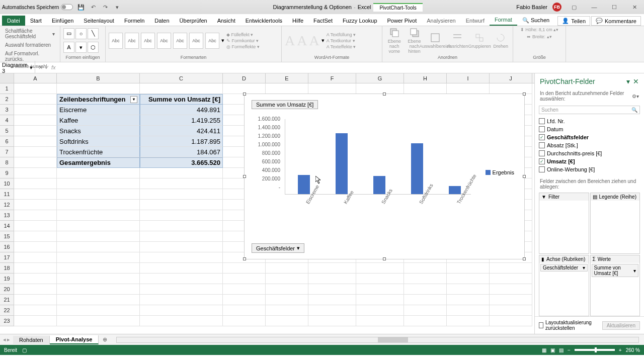  Describe the element at coordinates (323, 21) in the screenshot. I see `tab-factset: FactSet` at that location.